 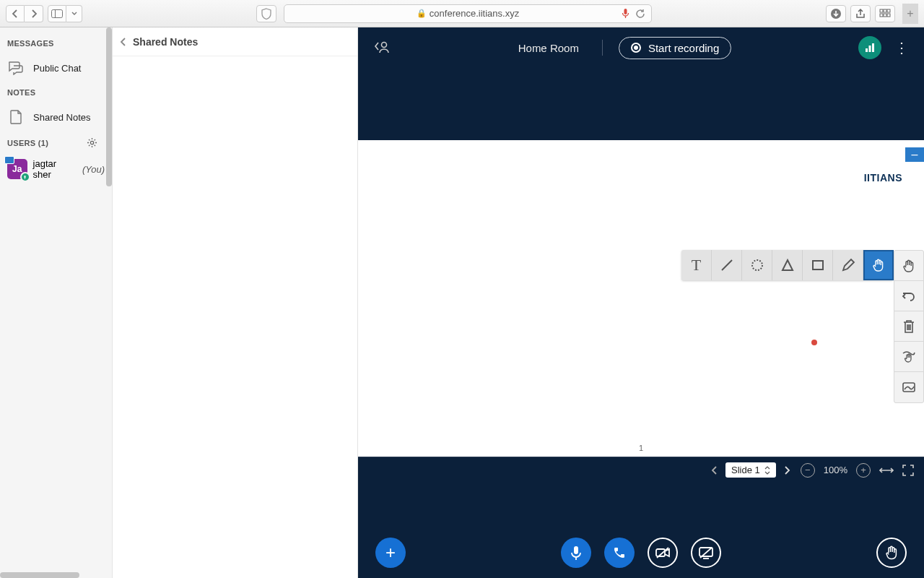 What do you see at coordinates (863, 470) in the screenshot?
I see `zoom-in-button: +` at bounding box center [863, 470].